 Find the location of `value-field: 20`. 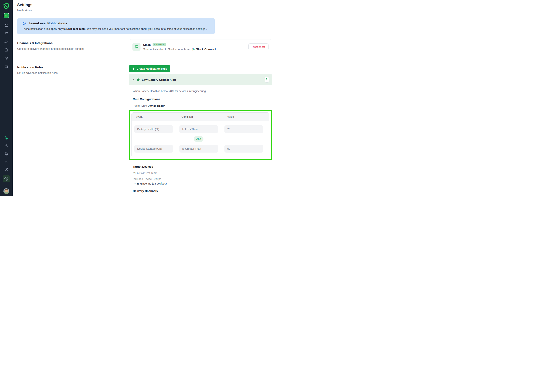

value-field: 20 is located at coordinates (244, 129).